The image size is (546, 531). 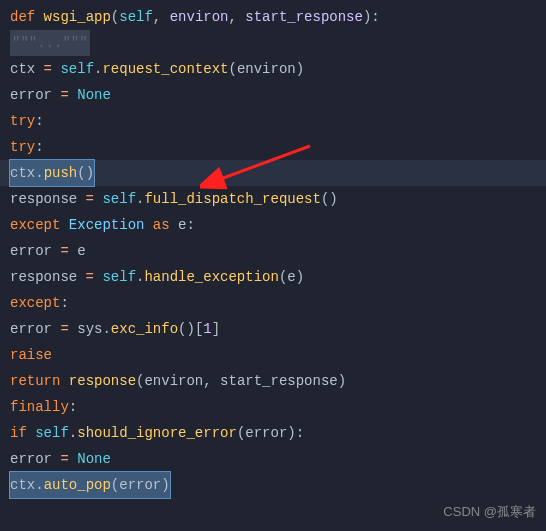 What do you see at coordinates (273, 225) in the screenshot?
I see `code-line: except Exception as e:` at bounding box center [273, 225].